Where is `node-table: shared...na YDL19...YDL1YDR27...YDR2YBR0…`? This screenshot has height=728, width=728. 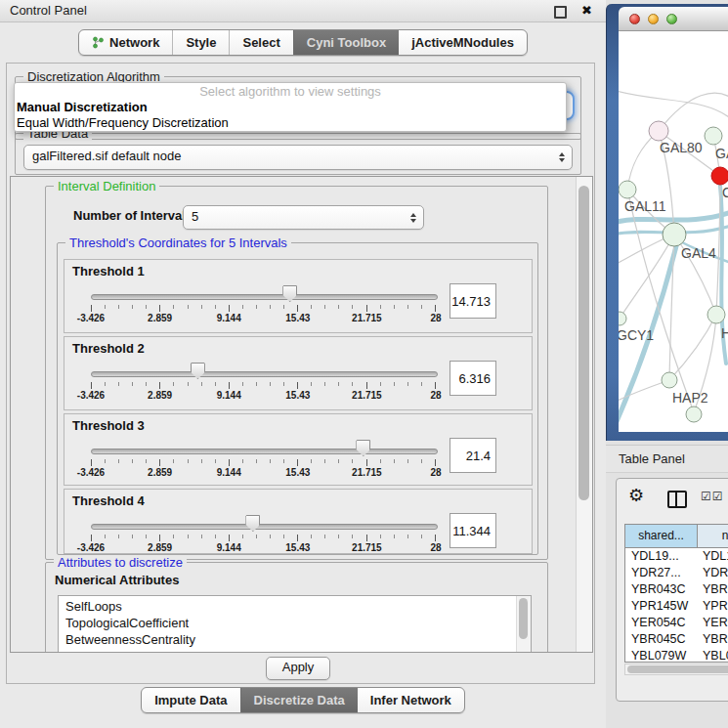
node-table: shared...na YDL19...YDL1YDR27...YDR2YBR0… is located at coordinates (676, 593).